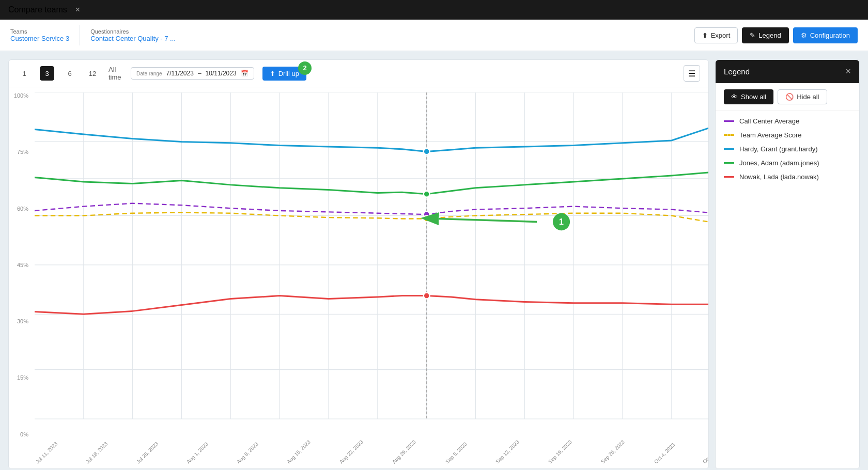 This screenshot has width=868, height=470. I want to click on config-icon: ⚙, so click(804, 35).